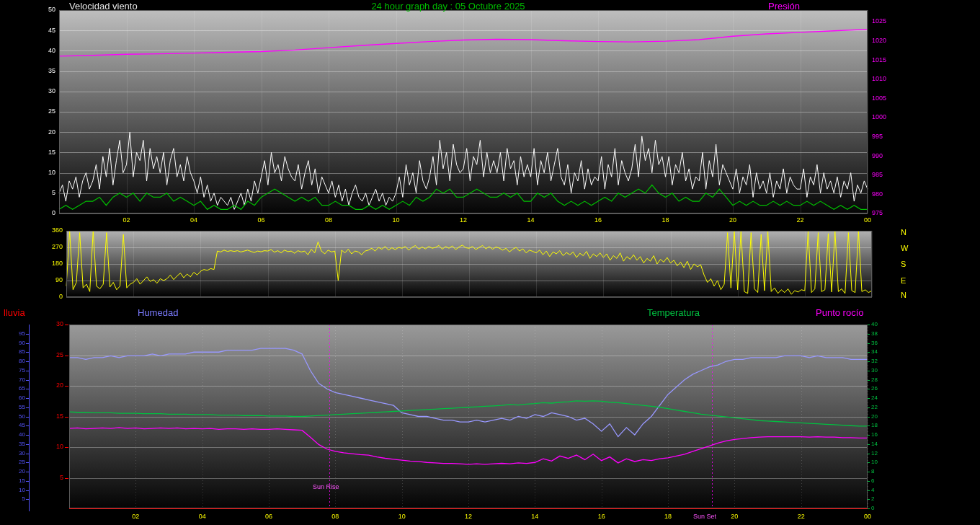 This screenshot has width=980, height=525. What do you see at coordinates (904, 248) in the screenshot?
I see `compass-letter-west: W` at bounding box center [904, 248].